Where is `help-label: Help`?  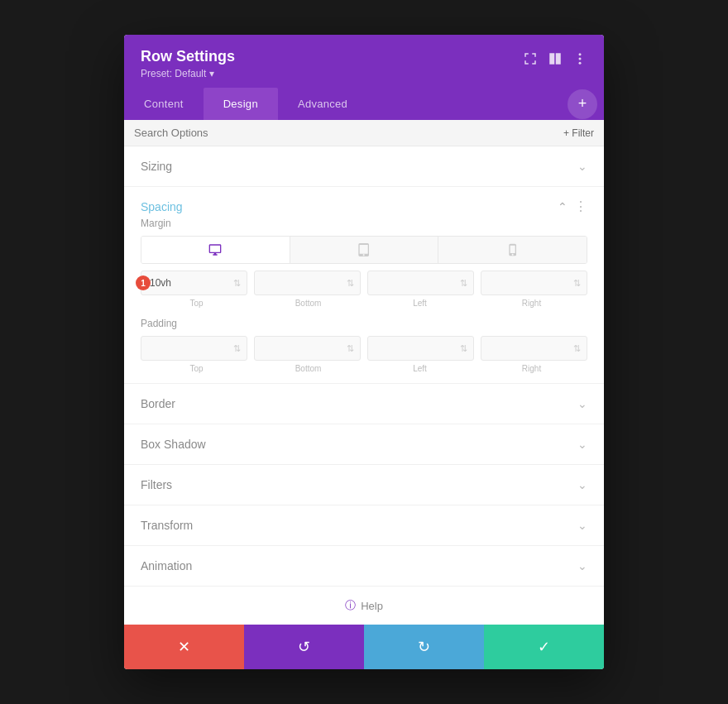
help-label: Help is located at coordinates (372, 606).